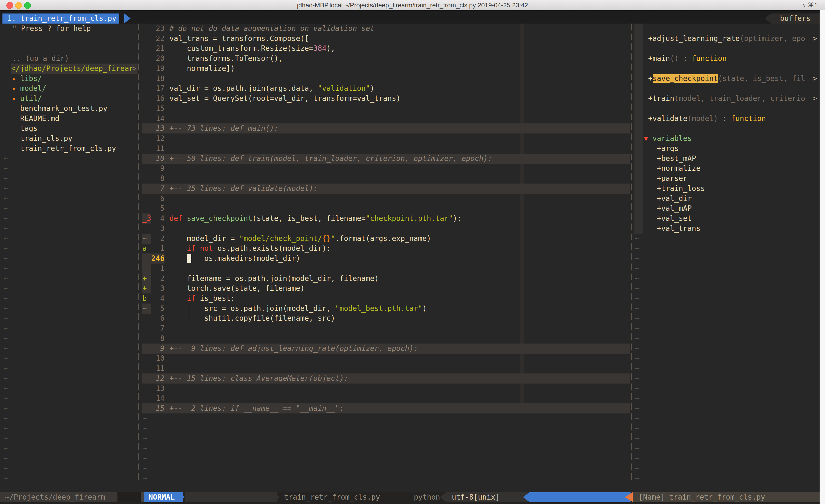 Image resolution: width=825 pixels, height=504 pixels. I want to click on code-line: 6 shutil.copyfile(filename, src), so click(386, 318).